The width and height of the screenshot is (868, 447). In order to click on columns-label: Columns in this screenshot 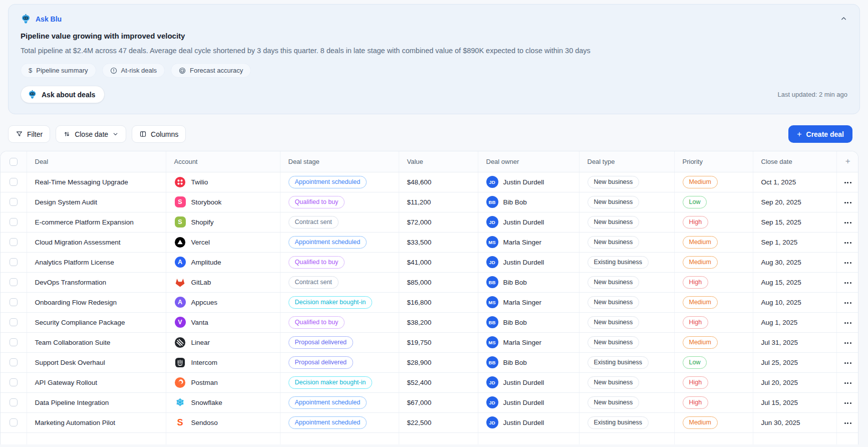, I will do `click(164, 134)`.